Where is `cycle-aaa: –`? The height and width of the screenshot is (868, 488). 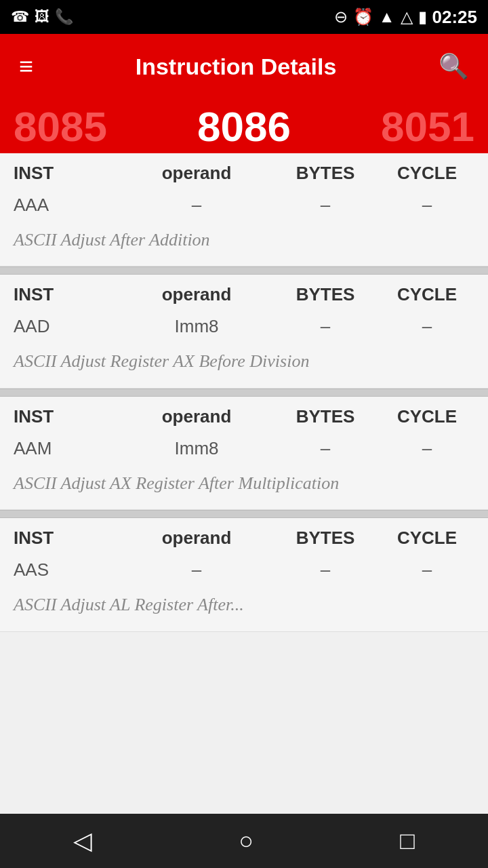
cycle-aaa: – is located at coordinates (427, 205).